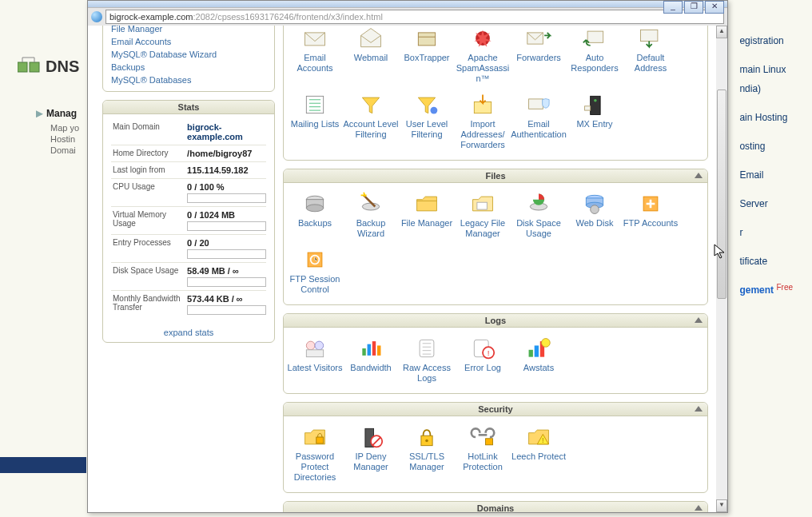 Image resolution: width=812 pixels, height=517 pixels. Describe the element at coordinates (694, 7) in the screenshot. I see `maximize-button: ❐` at that location.